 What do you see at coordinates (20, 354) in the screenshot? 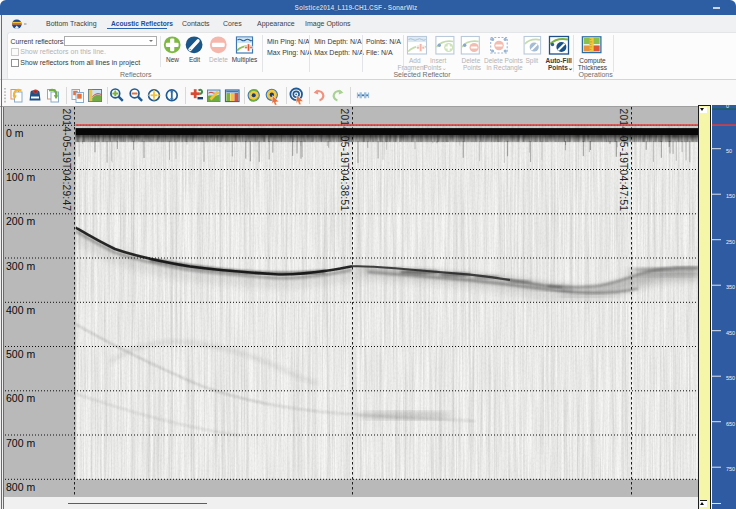
I see `svg-text: 500 m` at bounding box center [20, 354].